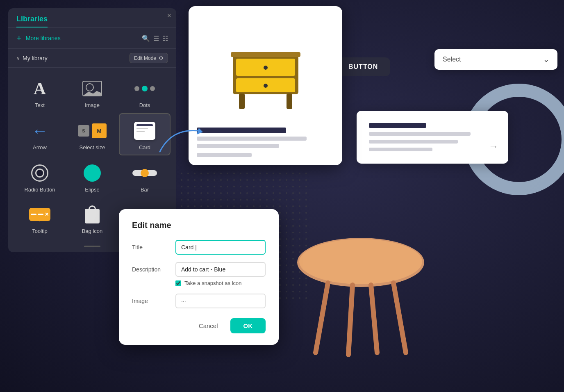 Image resolution: width=564 pixels, height=392 pixels. Describe the element at coordinates (40, 131) in the screenshot. I see `arrow-icon: ←` at that location.